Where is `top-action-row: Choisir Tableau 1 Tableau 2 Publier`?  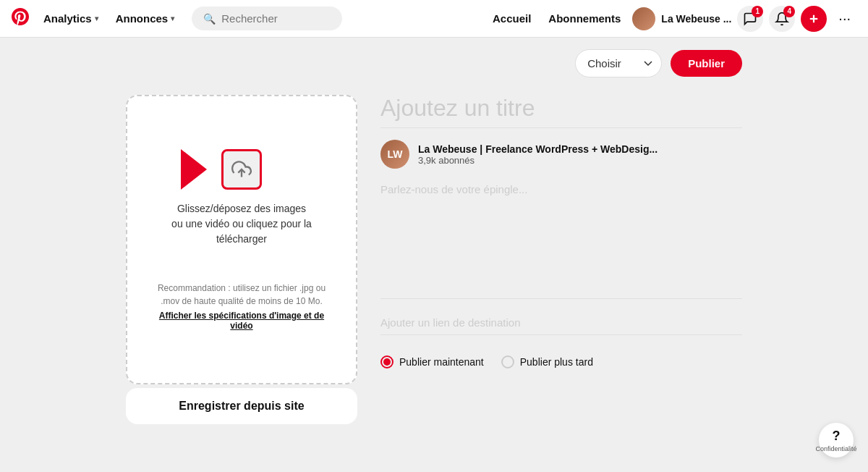
top-action-row: Choisir Tableau 1 Tableau 2 Publier is located at coordinates (434, 64).